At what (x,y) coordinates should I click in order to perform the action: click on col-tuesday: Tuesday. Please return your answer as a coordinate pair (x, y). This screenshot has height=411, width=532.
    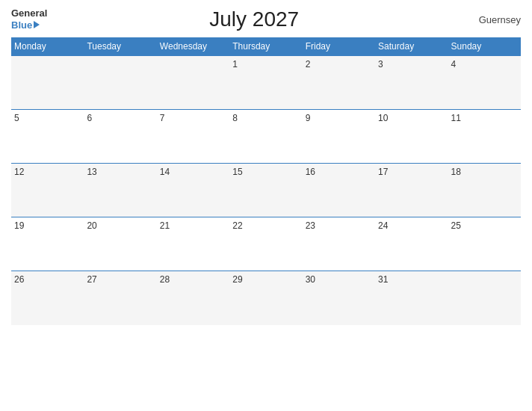
    Looking at the image, I should click on (120, 46).